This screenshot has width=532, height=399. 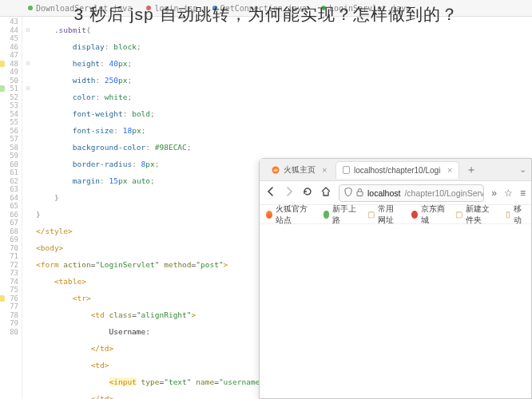 I want to click on mobile-icon: ▯, so click(x=508, y=214).